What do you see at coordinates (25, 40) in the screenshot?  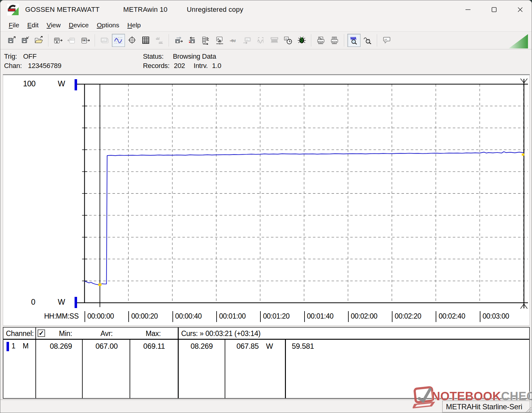 I see `save-as-button` at bounding box center [25, 40].